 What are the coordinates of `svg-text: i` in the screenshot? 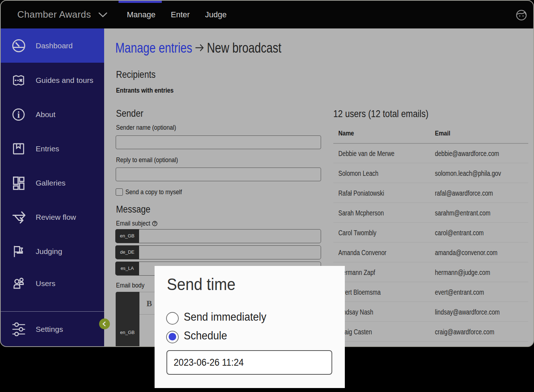 It's located at (19, 115).